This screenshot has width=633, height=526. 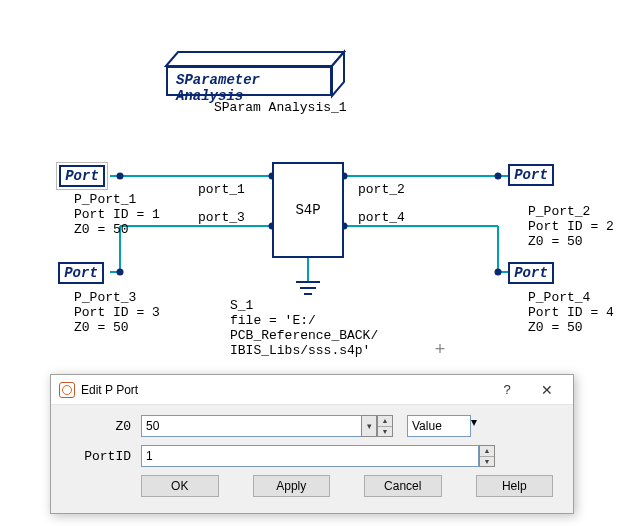 What do you see at coordinates (222, 218) in the screenshot?
I see `s4p-port3-label: port_3` at bounding box center [222, 218].